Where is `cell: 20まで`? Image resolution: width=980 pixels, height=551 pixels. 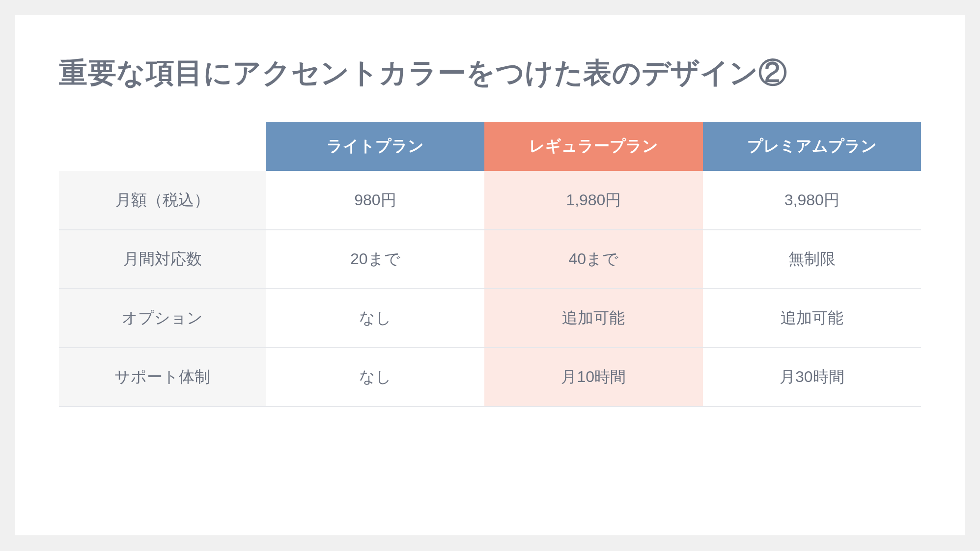 cell: 20まで is located at coordinates (375, 259).